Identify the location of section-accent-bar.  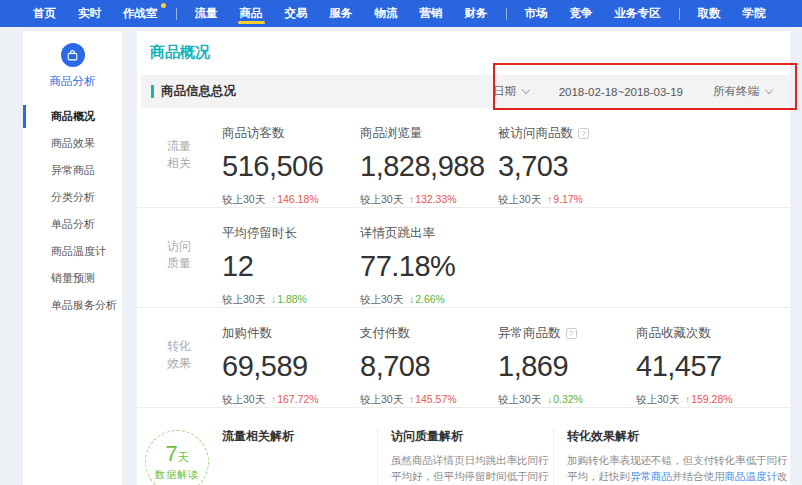
(152, 92).